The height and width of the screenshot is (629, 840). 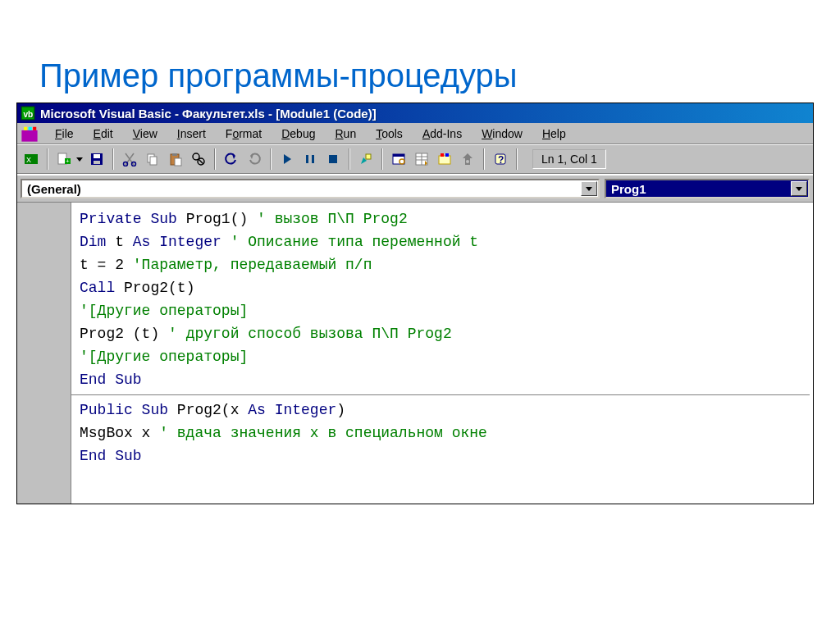 I want to click on break-button, so click(x=310, y=159).